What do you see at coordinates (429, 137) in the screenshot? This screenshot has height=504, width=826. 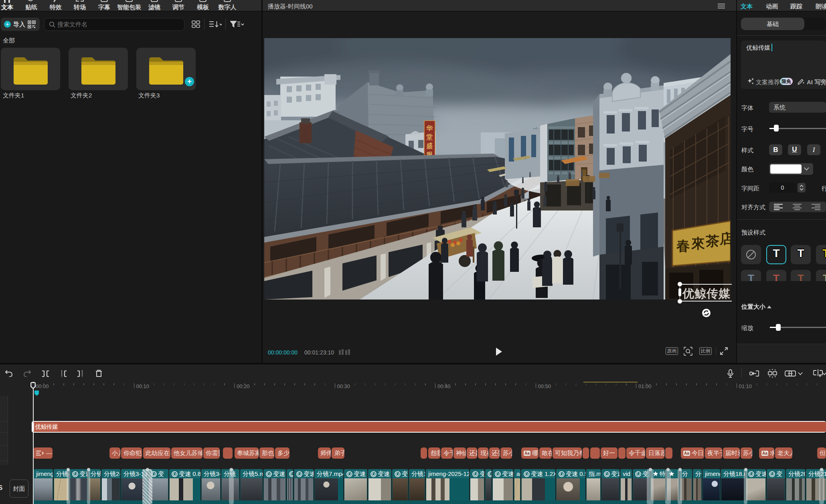 I see `svg-text: 堂` at bounding box center [429, 137].